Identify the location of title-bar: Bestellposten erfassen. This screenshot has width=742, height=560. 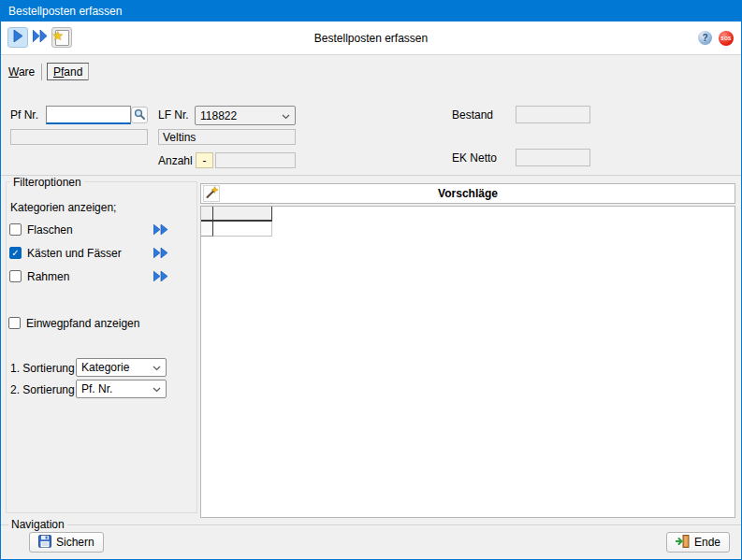
(371, 11).